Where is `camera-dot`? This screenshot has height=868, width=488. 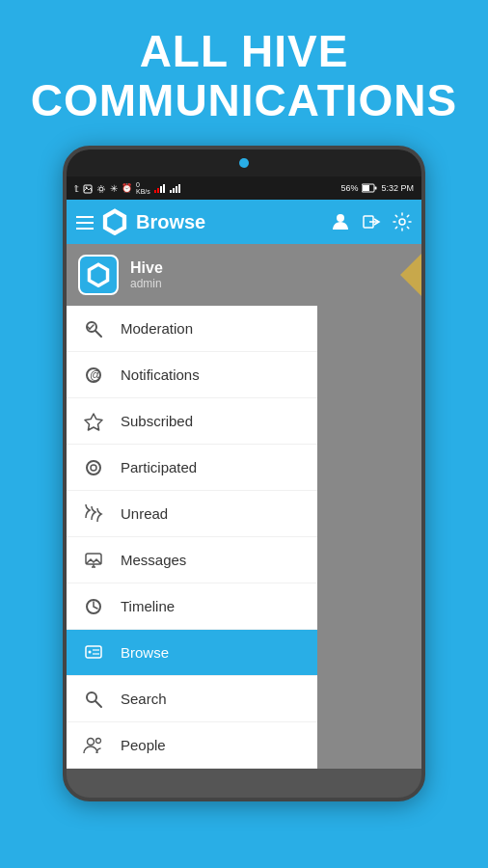 camera-dot is located at coordinates (244, 163).